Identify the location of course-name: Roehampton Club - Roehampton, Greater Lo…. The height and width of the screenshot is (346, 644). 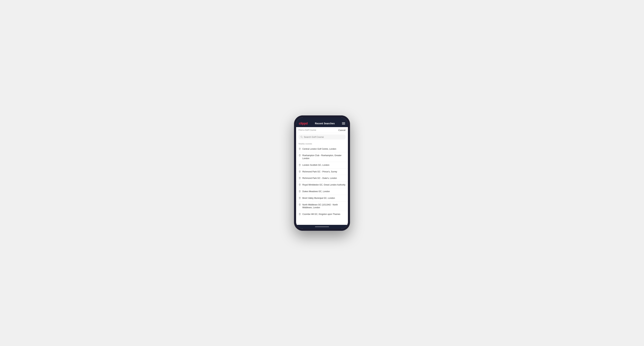
(324, 157).